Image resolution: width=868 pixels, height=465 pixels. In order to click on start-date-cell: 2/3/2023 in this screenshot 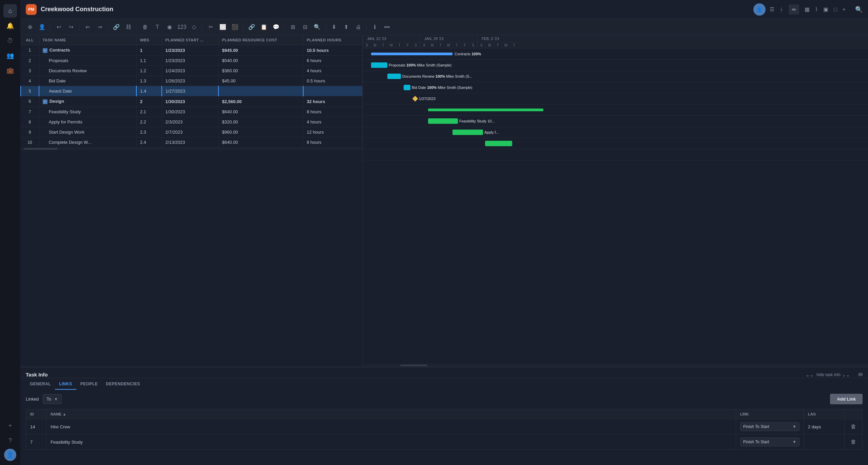, I will do `click(190, 122)`.